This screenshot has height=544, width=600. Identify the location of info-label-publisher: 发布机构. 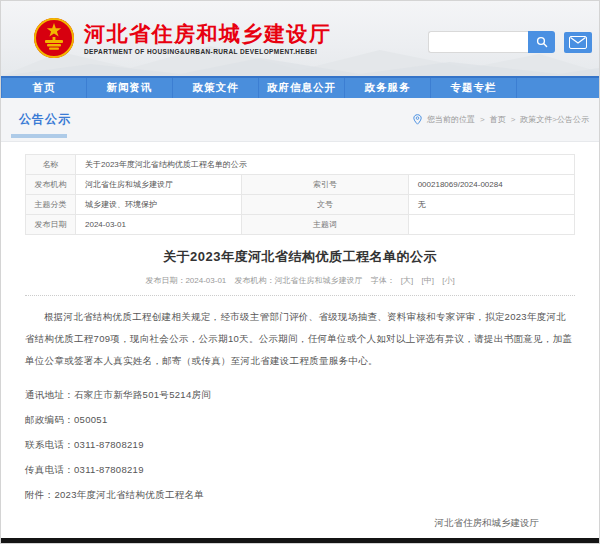
(51, 185).